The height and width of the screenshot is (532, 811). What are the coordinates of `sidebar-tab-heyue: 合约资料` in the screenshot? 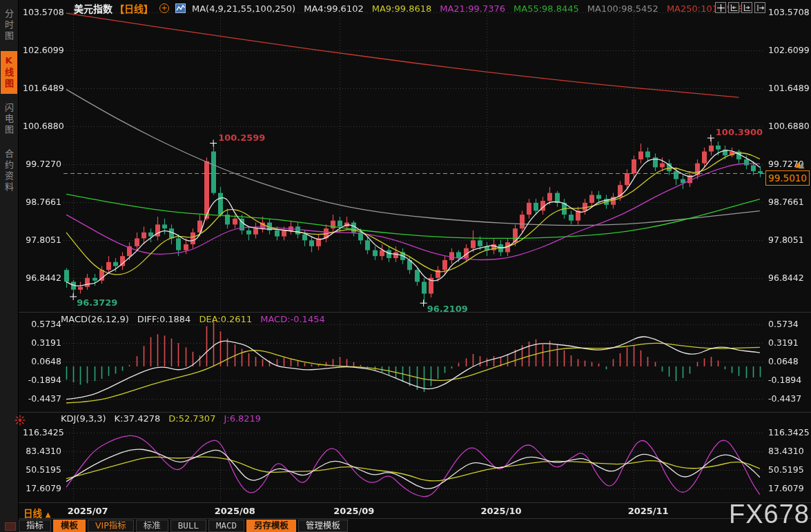 It's located at (9, 171).